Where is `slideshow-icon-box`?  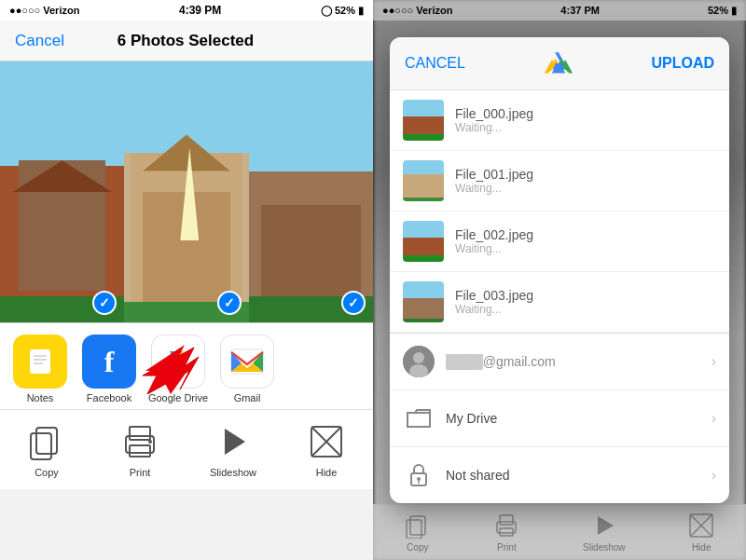 slideshow-icon-box is located at coordinates (233, 442).